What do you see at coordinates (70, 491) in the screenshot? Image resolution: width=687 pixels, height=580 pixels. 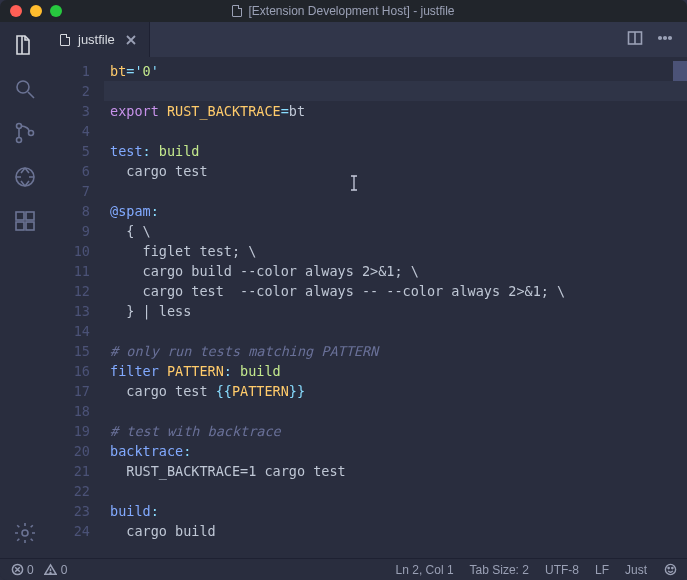 I see `line-number: 22` at bounding box center [70, 491].